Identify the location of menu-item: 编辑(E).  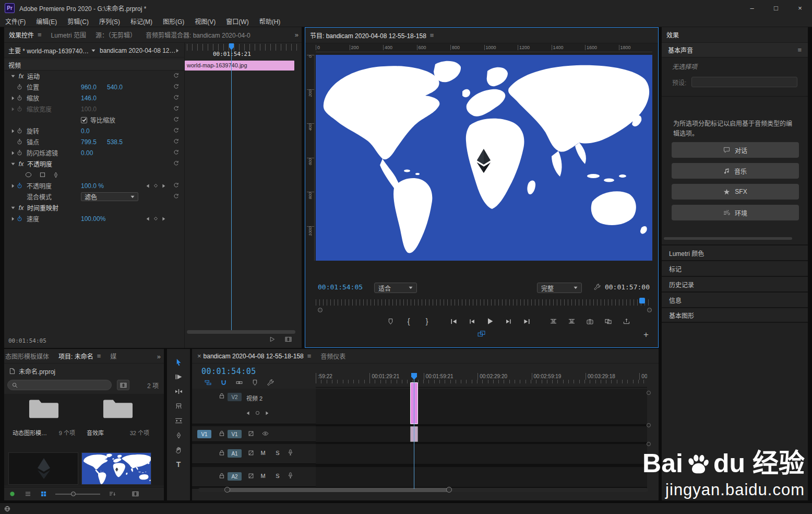
(46, 21).